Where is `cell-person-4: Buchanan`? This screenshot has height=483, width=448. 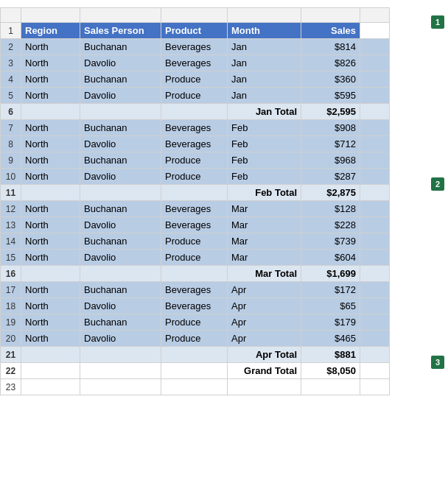
cell-person-4: Buchanan is located at coordinates (121, 80).